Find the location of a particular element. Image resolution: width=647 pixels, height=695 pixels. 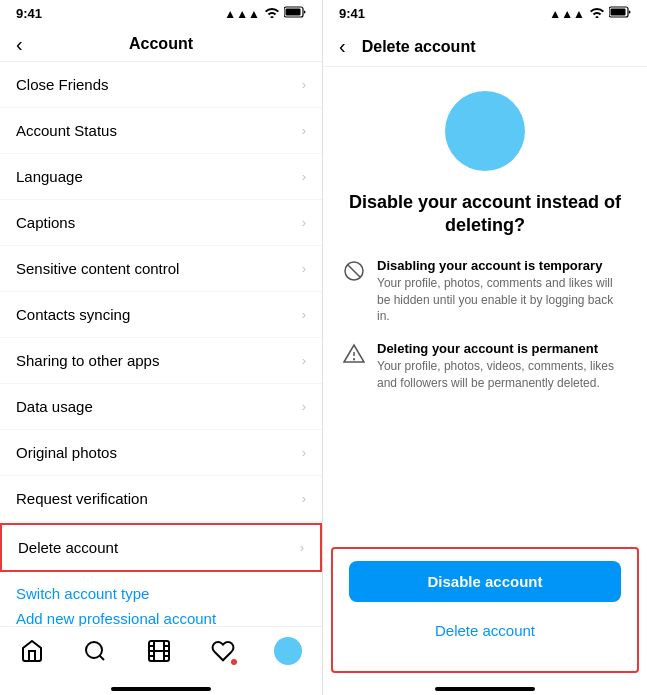

warning-icon is located at coordinates (354, 356).